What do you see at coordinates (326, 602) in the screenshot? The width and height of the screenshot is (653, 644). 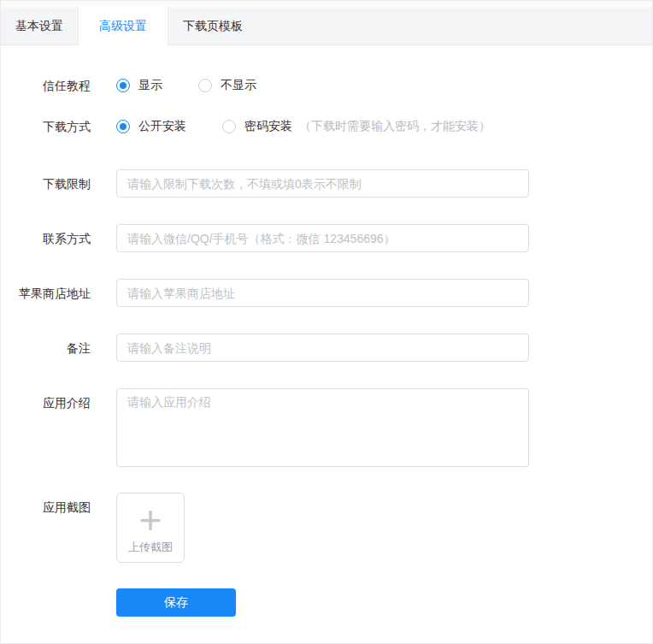 I see `save-row: 保存` at bounding box center [326, 602].